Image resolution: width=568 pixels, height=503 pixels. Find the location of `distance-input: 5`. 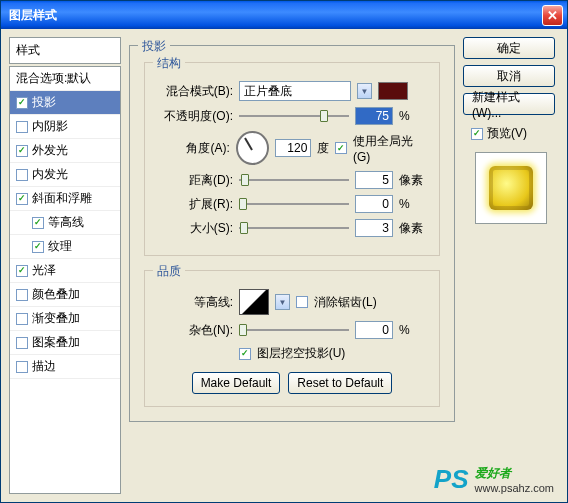

distance-input: 5 is located at coordinates (374, 180).